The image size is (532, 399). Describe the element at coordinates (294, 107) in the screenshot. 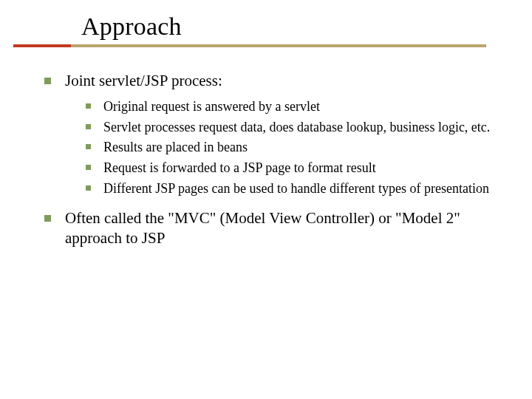

I see `bullet-level2: Original request is answered by a servle…` at that location.